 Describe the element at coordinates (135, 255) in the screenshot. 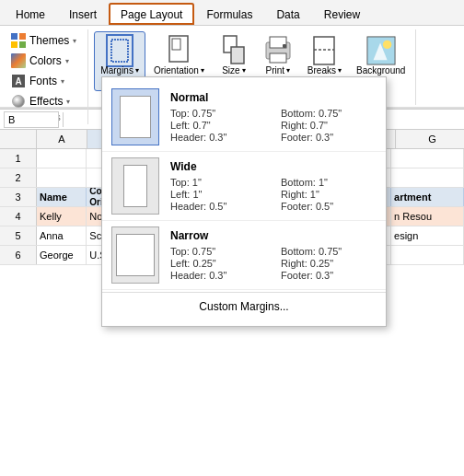

I see `narrow-preview` at that location.